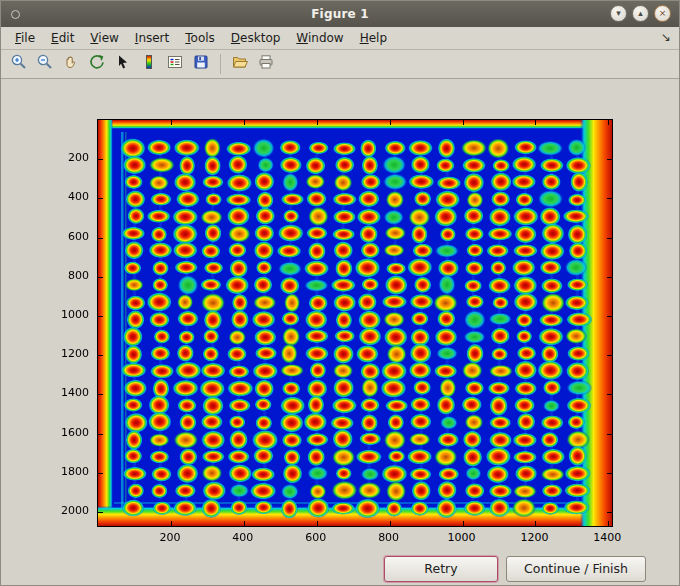  I want to click on legend-icon, so click(175, 64).